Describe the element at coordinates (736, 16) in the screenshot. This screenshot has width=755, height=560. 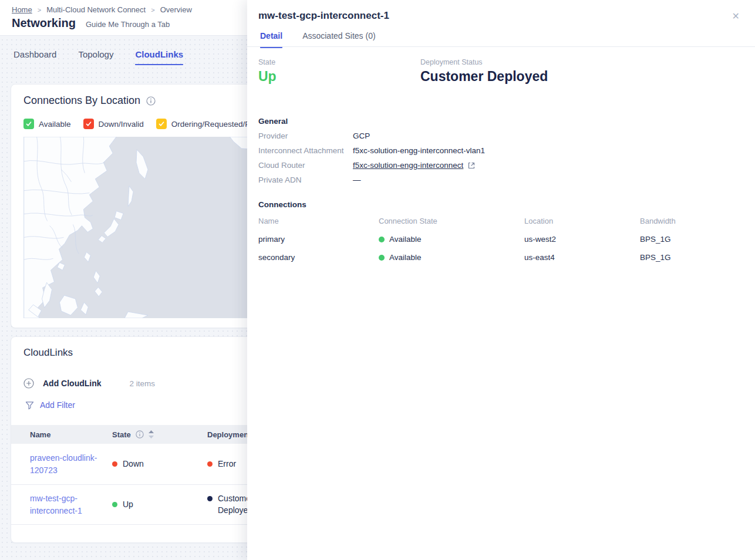
I see `close-icon: ✕` at that location.